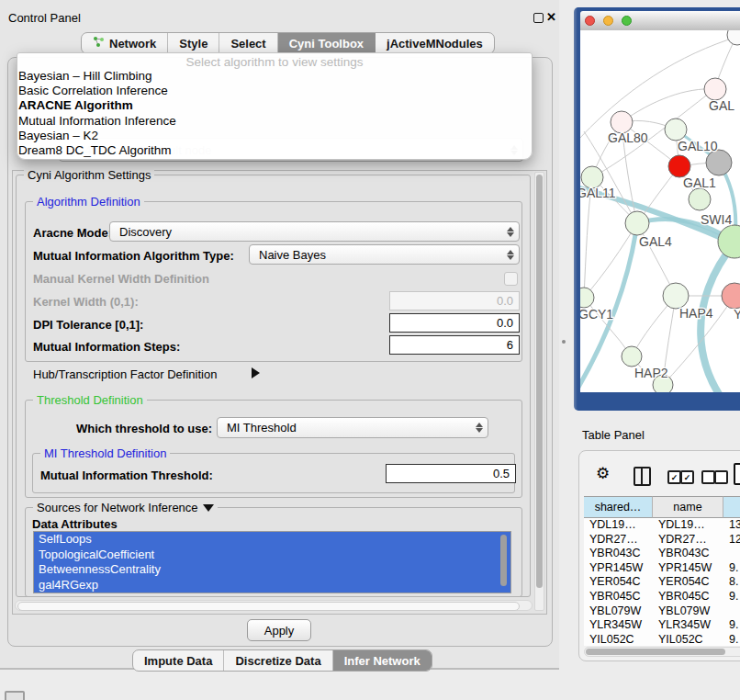 The image size is (740, 700). Describe the element at coordinates (662, 554) in the screenshot. I see `table-row: YBR043CYBR043C` at that location.